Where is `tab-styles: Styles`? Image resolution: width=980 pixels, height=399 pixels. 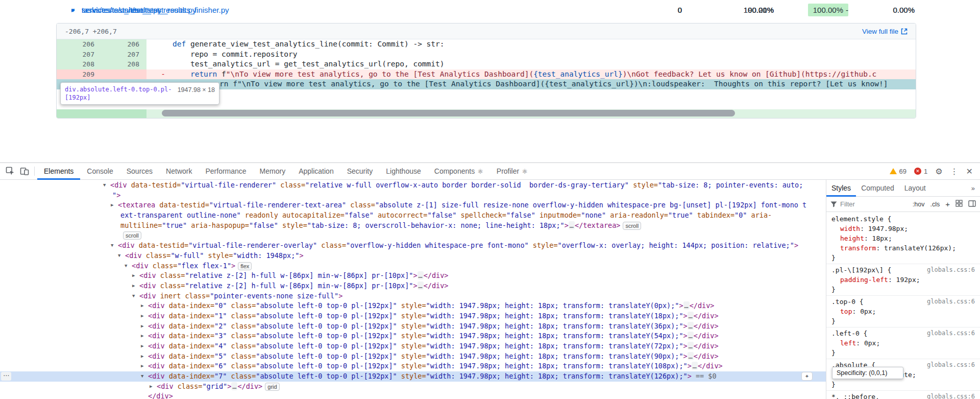 tab-styles: Styles is located at coordinates (841, 188).